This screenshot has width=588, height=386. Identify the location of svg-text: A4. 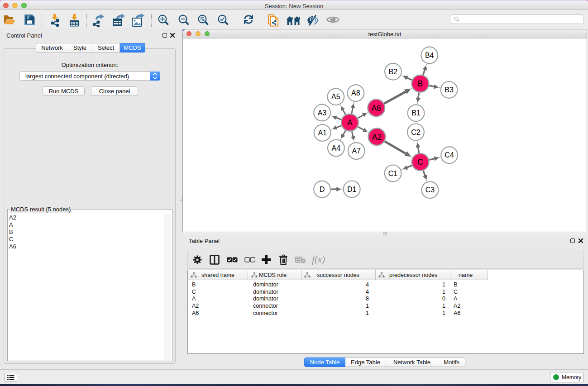
(336, 148).